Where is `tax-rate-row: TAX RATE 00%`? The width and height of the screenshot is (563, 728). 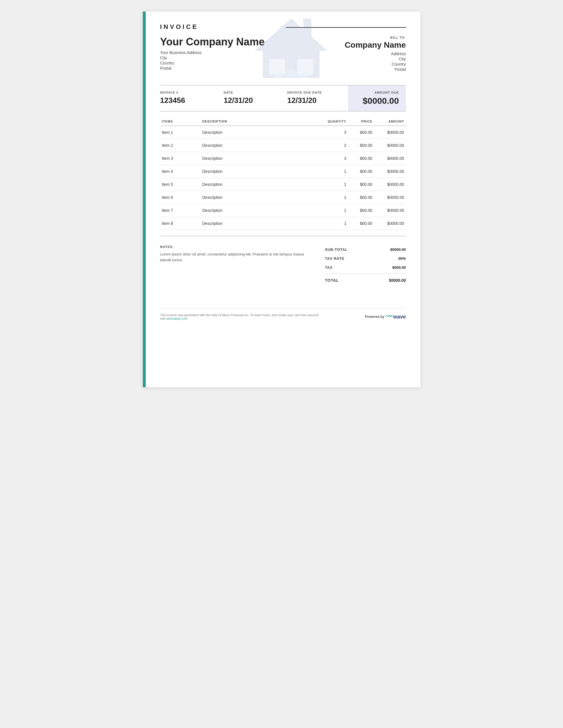
tax-rate-row: TAX RATE 00% is located at coordinates (366, 259).